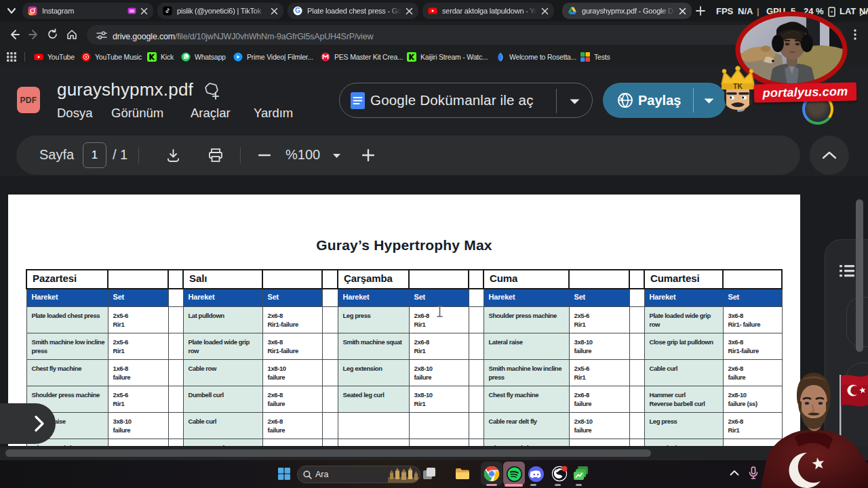 This screenshot has height=488, width=868. What do you see at coordinates (724, 11) in the screenshot?
I see `fps-label: FPS` at bounding box center [724, 11].